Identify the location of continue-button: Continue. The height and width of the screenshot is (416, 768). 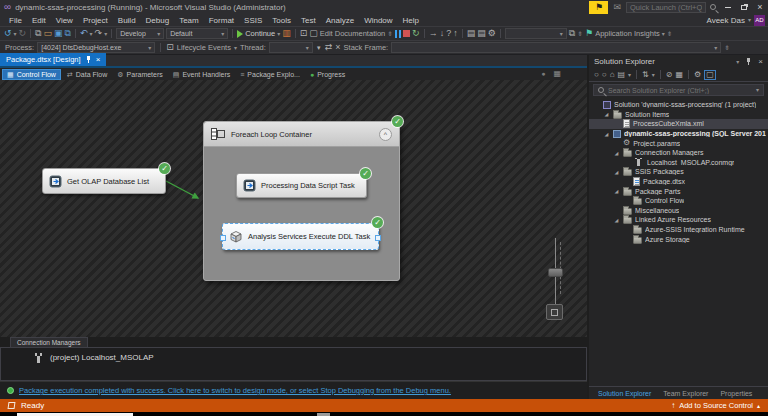
(260, 34).